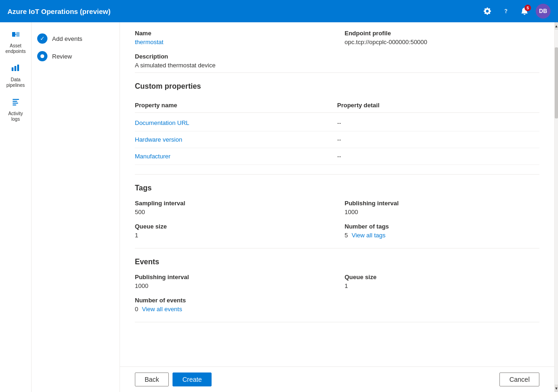 This screenshot has height=392, width=558. Describe the element at coordinates (442, 203) in the screenshot. I see `tags-publishing-interval-label: Publishing interval` at that location.